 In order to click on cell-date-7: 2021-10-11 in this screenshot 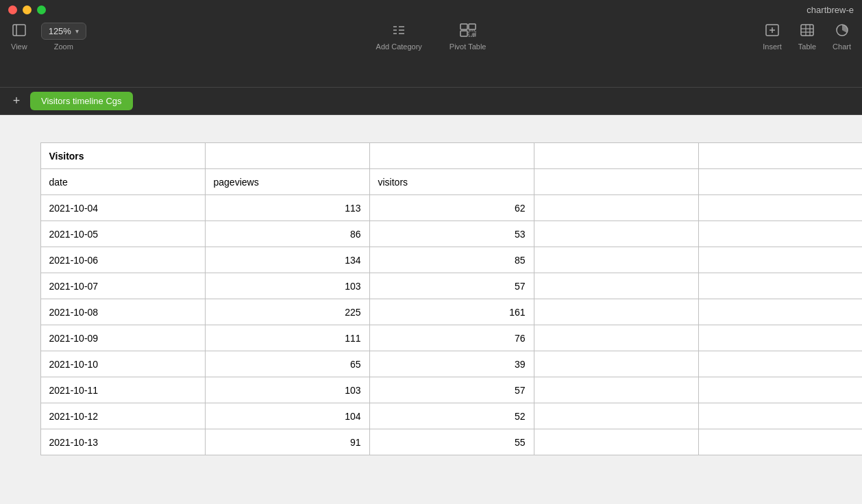, I will do `click(123, 390)`.